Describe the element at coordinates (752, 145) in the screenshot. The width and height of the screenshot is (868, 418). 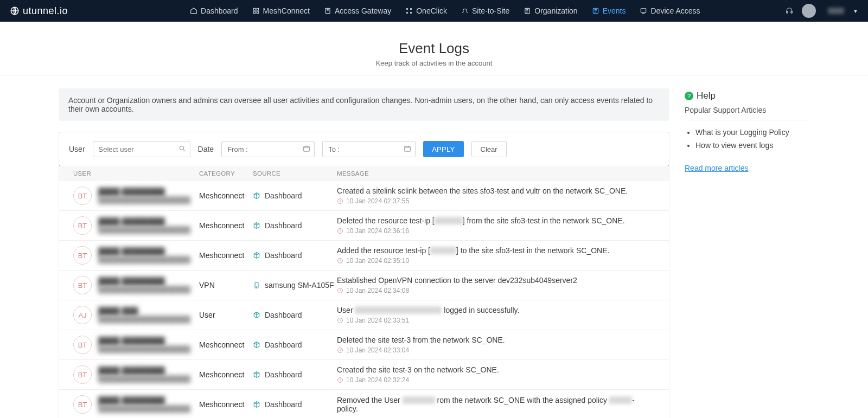
I see `help-link: How to view event logs` at that location.